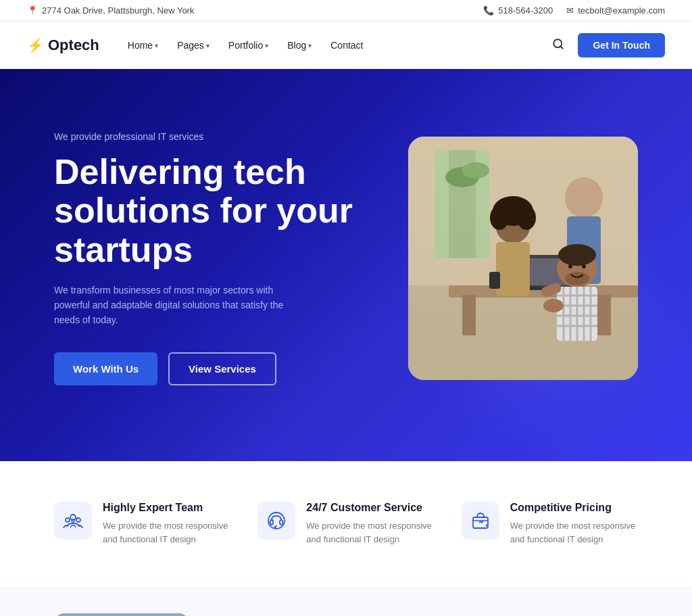  What do you see at coordinates (299, 45) in the screenshot?
I see `nav-item-blog: Blog ▾` at bounding box center [299, 45].